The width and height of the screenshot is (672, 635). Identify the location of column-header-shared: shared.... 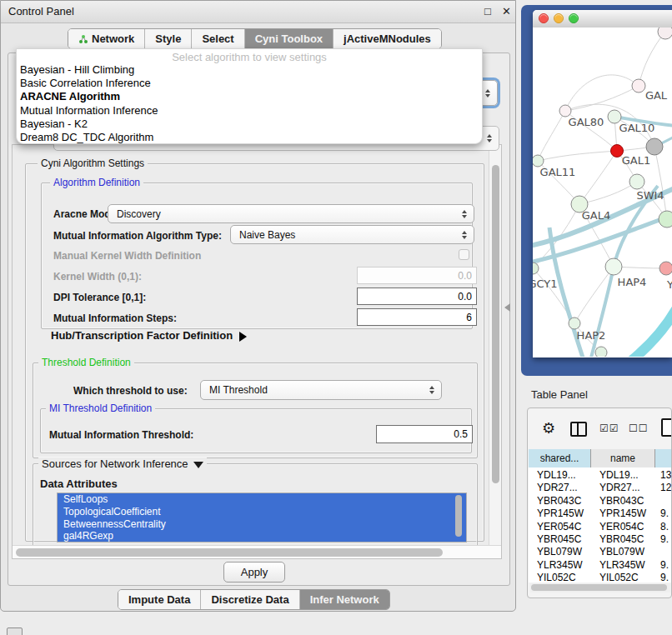
(560, 458).